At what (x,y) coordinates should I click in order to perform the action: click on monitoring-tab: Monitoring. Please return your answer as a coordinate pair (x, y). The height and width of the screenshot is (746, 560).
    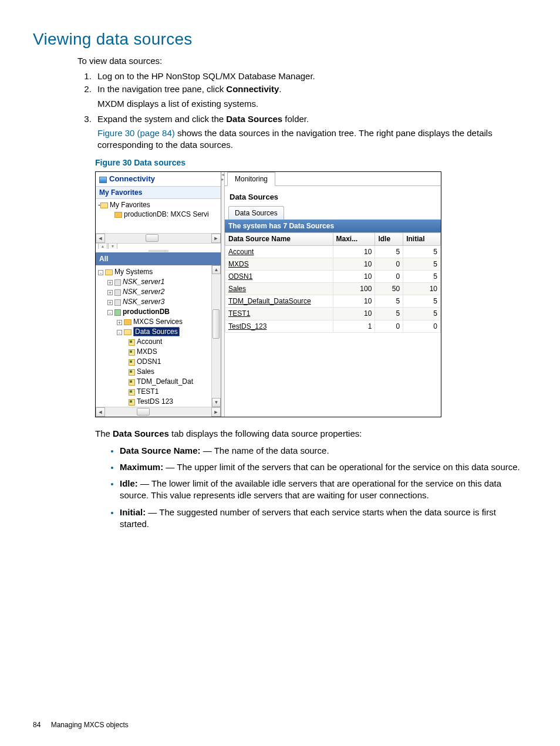
    Looking at the image, I should click on (251, 179).